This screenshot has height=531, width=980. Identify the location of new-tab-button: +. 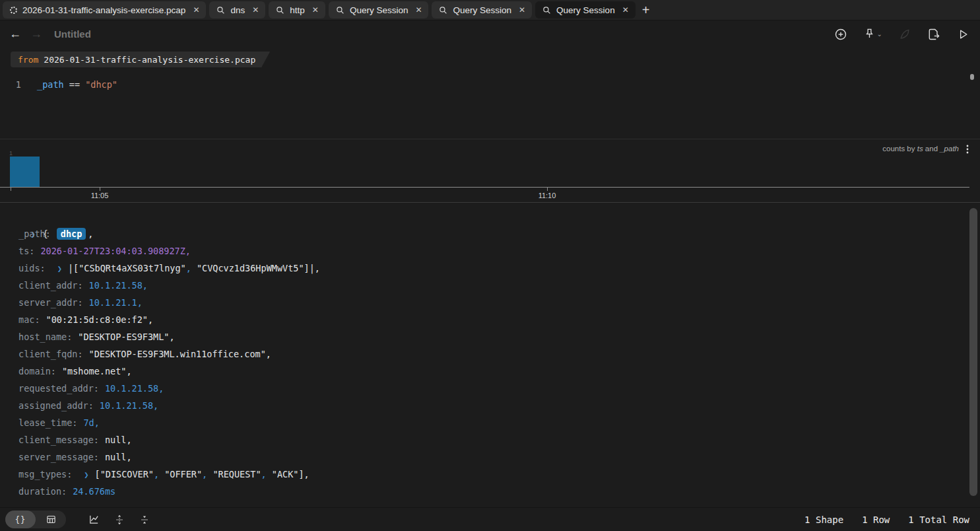
(646, 10).